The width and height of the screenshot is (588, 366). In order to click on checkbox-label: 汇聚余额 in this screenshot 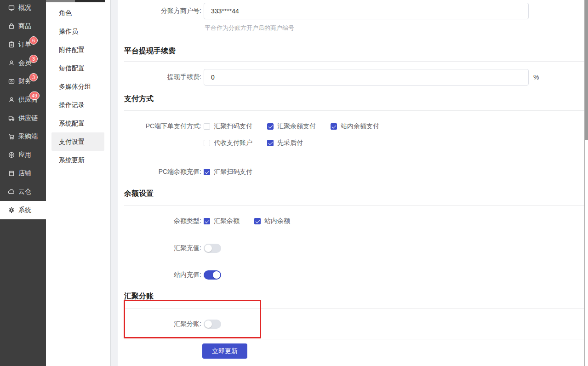, I will do `click(227, 221)`.